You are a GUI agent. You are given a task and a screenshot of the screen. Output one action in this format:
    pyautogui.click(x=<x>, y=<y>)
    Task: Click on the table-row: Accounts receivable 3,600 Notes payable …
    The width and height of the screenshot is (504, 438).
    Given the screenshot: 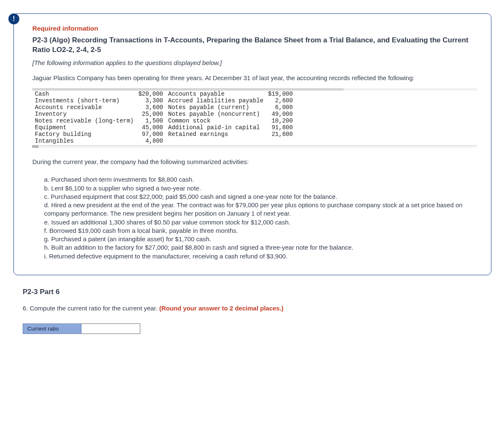 What is the action you would take?
    pyautogui.click(x=165, y=107)
    